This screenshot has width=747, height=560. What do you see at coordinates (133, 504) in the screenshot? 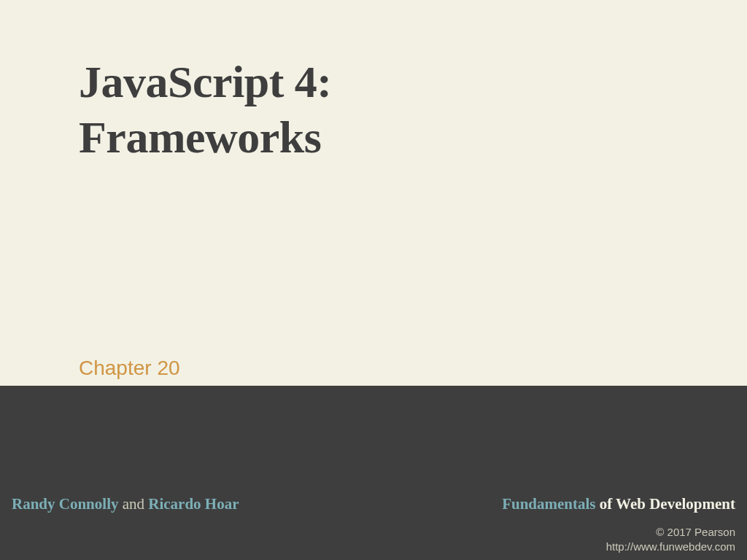
I see `author-connector: and` at bounding box center [133, 504].